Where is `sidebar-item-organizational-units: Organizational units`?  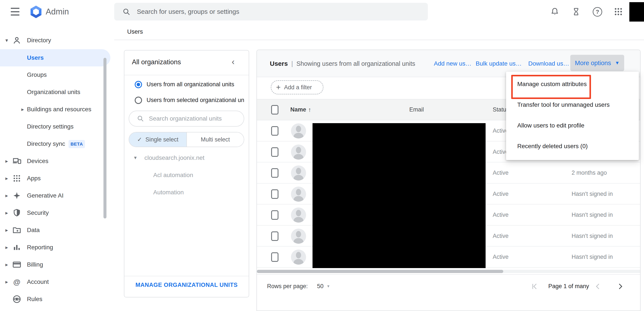 sidebar-item-organizational-units: Organizational units is located at coordinates (57, 92).